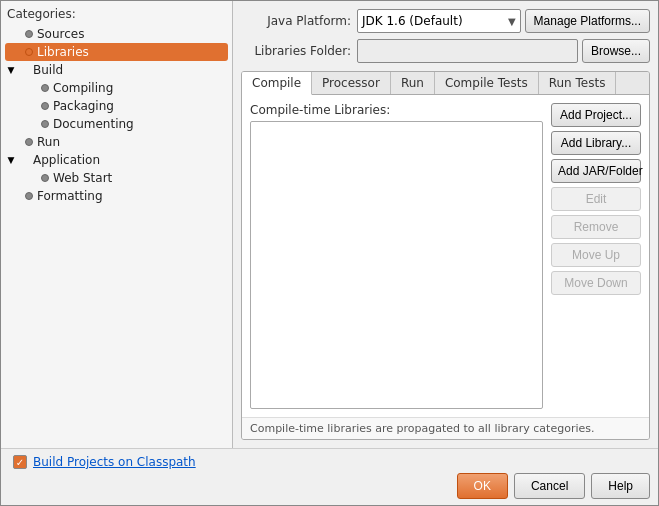 The height and width of the screenshot is (506, 659). What do you see at coordinates (596, 283) in the screenshot?
I see `move-down-button: Move Down` at bounding box center [596, 283].